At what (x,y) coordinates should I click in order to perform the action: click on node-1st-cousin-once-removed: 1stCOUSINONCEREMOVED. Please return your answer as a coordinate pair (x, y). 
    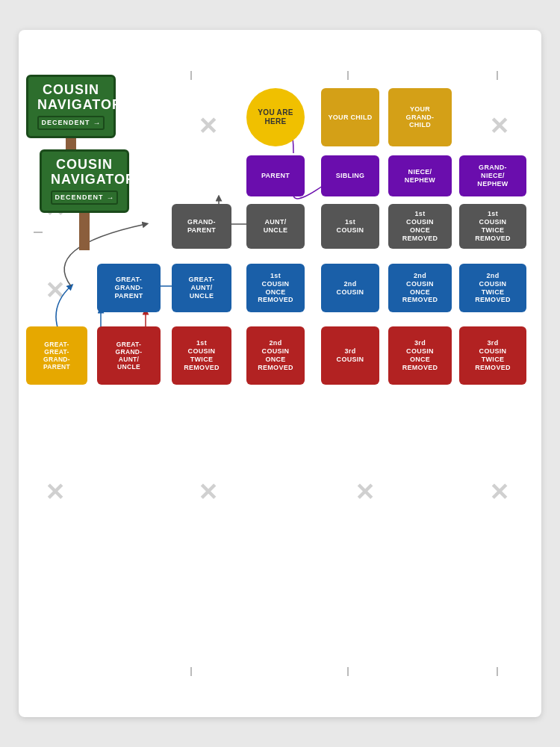
    Looking at the image, I should click on (420, 226).